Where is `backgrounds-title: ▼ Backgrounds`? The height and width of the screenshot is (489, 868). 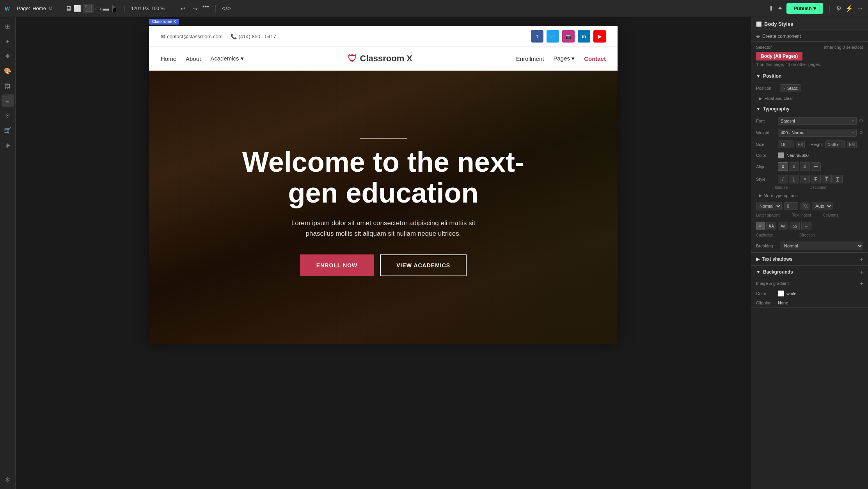 backgrounds-title: ▼ Backgrounds is located at coordinates (775, 272).